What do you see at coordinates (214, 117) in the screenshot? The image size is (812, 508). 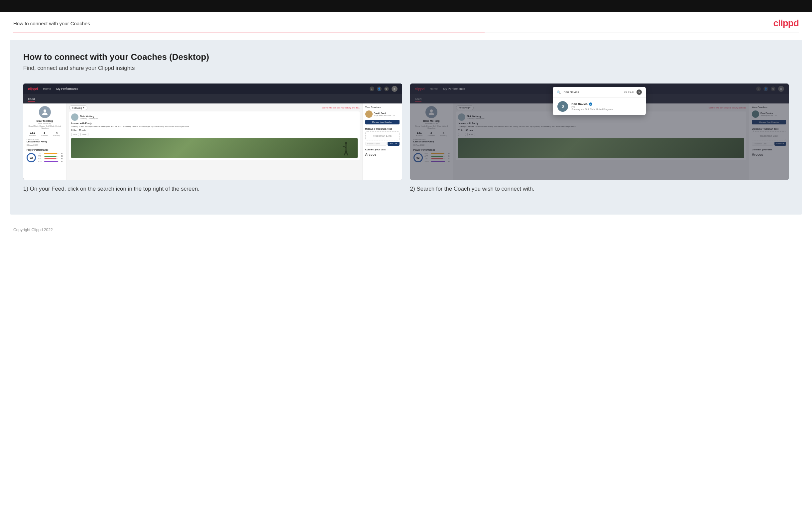 I see `activity-header: Blair McHarg Yesterday · Sunningdale` at bounding box center [214, 117].